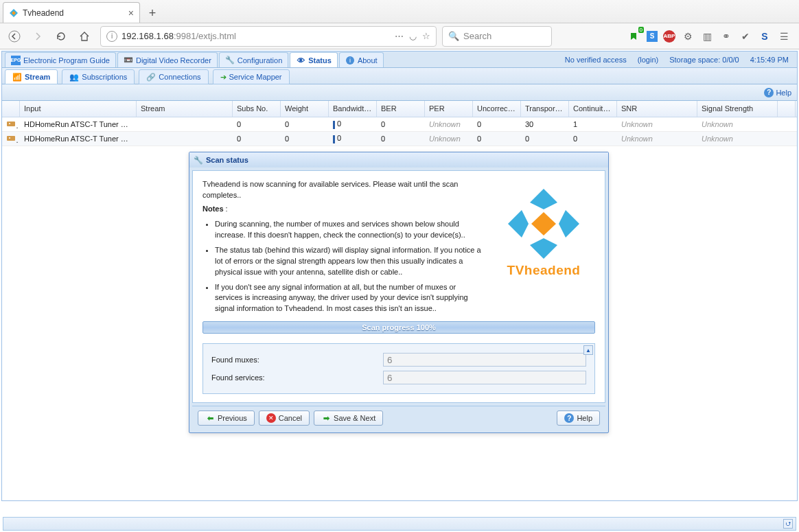 Image resolution: width=799 pixels, height=532 pixels. Describe the element at coordinates (185, 108) in the screenshot. I see `col-stream: Stream` at that location.